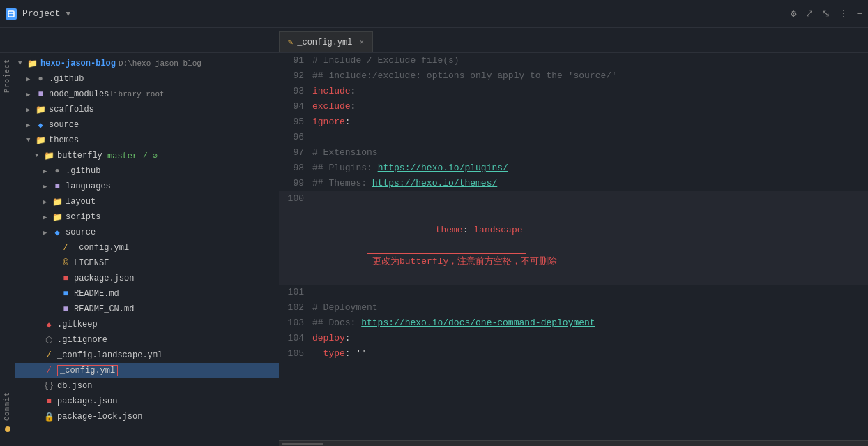  I want to click on minimize-icon: −, so click(860, 14).